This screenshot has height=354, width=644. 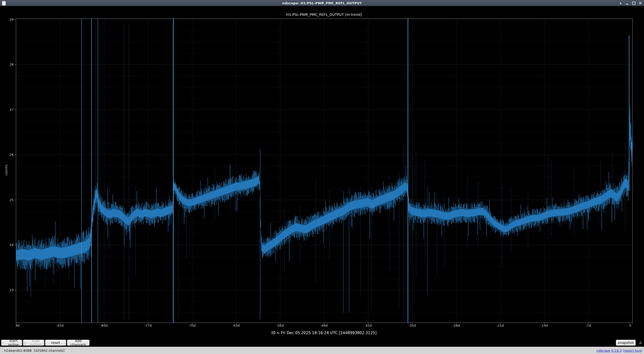 What do you see at coordinates (148, 326) in the screenshot?
I see `x-tick-label: -77d` at bounding box center [148, 326].